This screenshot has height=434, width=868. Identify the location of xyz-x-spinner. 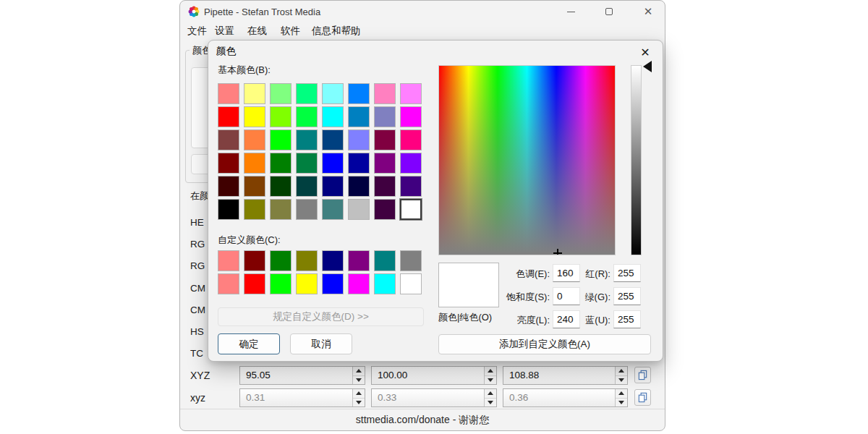
(359, 375).